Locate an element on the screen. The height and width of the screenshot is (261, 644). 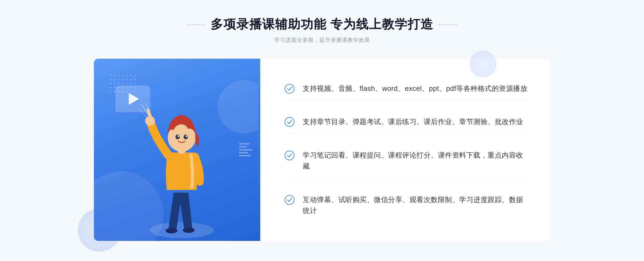
right-dots-decoration is located at coordinates (448, 25).